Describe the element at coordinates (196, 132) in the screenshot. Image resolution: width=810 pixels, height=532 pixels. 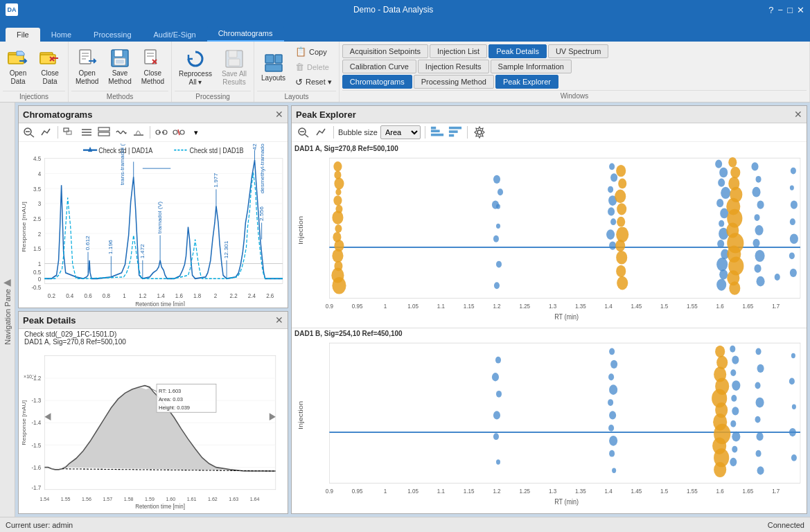
I see `chrom-menu: ▾` at that location.